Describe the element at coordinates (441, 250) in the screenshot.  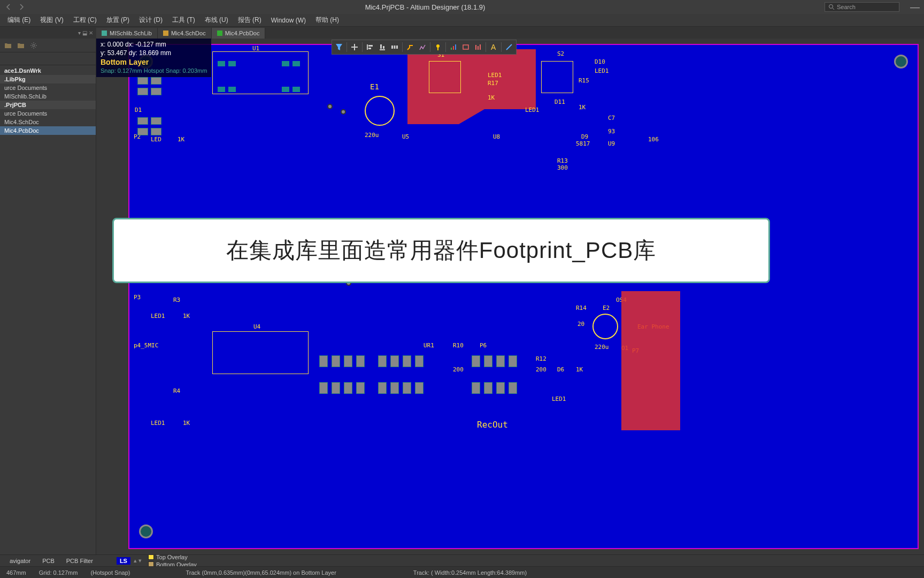
I see `caption-overlay: 在集成库里面造常用器件Footprint_PCB库` at that location.